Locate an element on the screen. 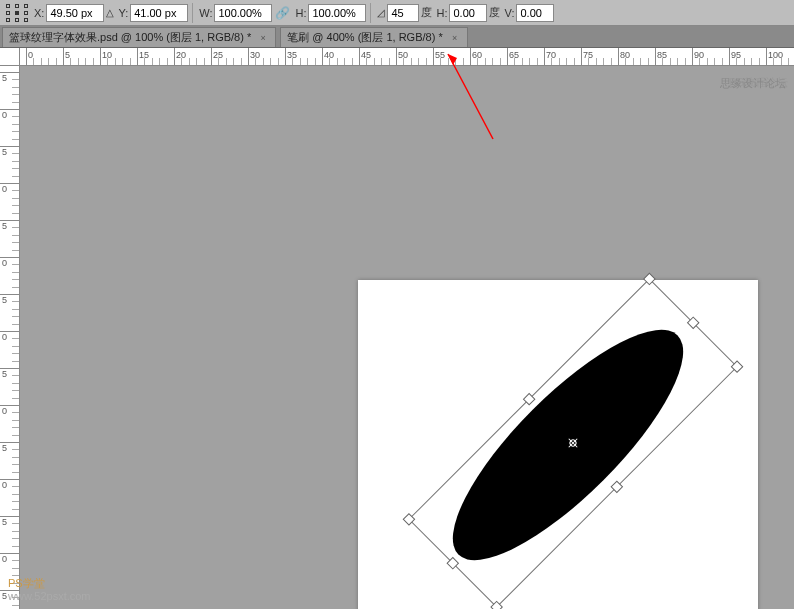 This screenshot has height=609, width=794. h-input is located at coordinates (337, 13).